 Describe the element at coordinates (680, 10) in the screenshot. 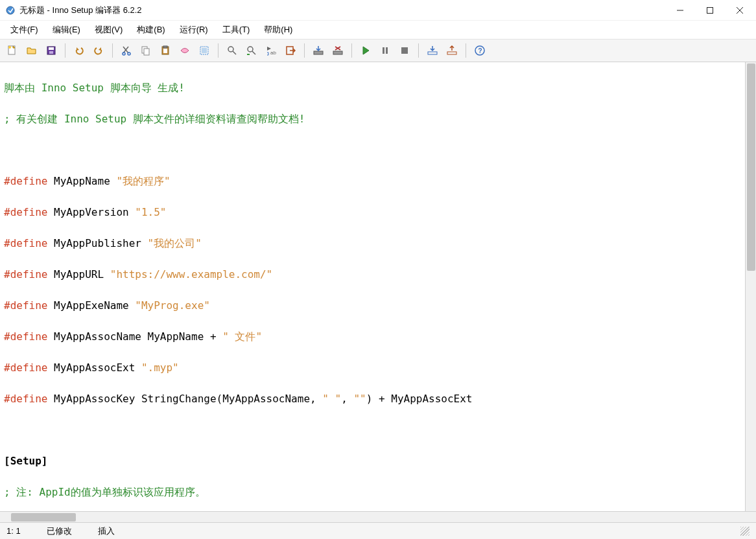

I see `minimize-button` at that location.